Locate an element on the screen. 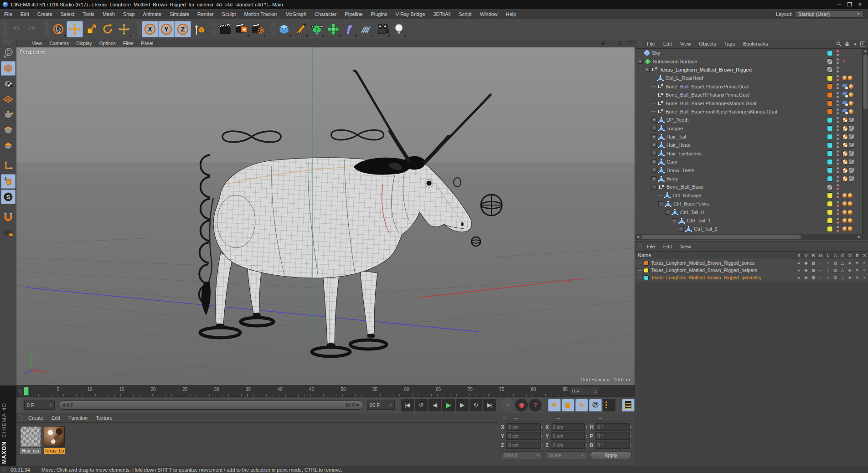  menu-item-help: Help is located at coordinates (512, 14).